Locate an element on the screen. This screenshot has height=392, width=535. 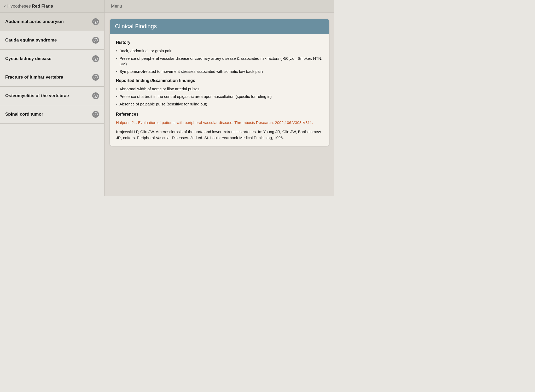
card-title: Clinical Findings is located at coordinates (136, 26).